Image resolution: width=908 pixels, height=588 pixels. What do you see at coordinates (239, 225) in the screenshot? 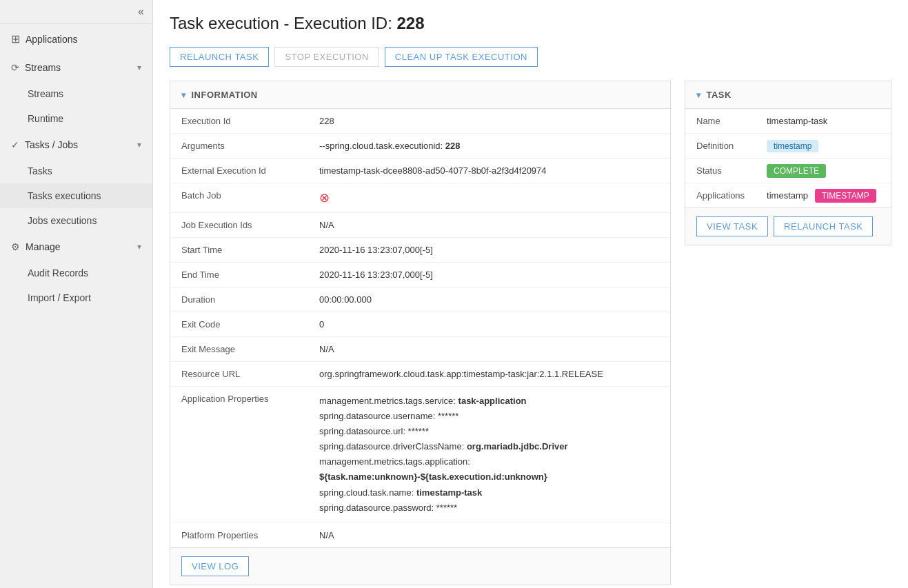
I see `field-label: Job Execution Ids` at bounding box center [239, 225].